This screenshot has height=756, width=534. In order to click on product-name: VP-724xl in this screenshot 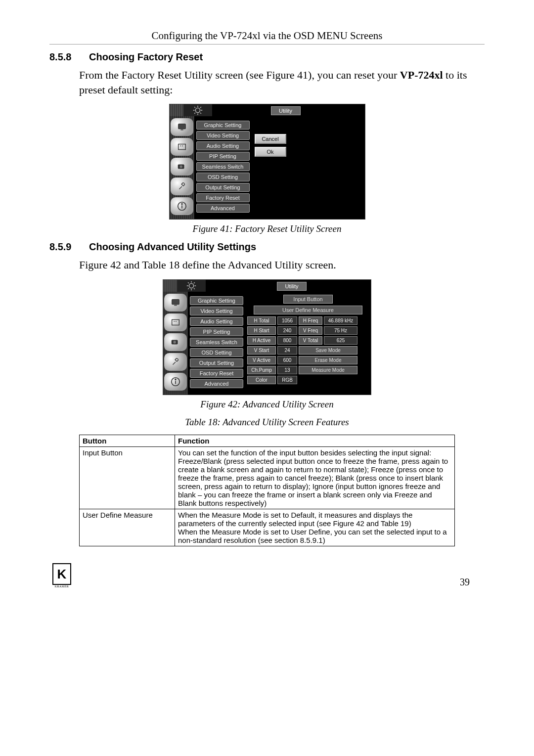, I will do `click(421, 75)`.